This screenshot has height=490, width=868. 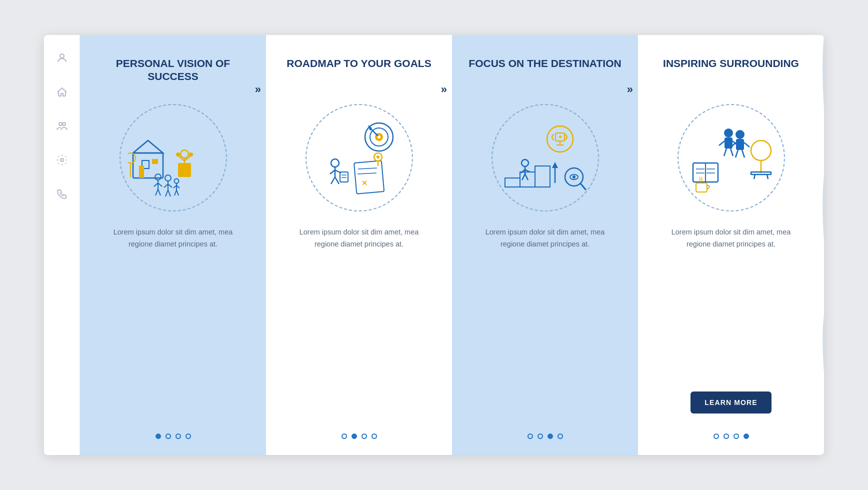 I want to click on panel3-dots, so click(x=545, y=431).